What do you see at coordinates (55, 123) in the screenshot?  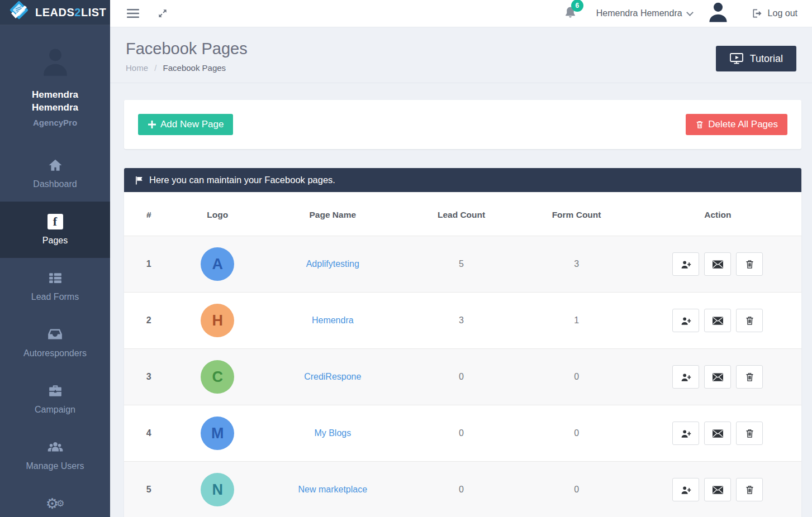 I see `sidebar-user-plan: AgencyPro` at bounding box center [55, 123].